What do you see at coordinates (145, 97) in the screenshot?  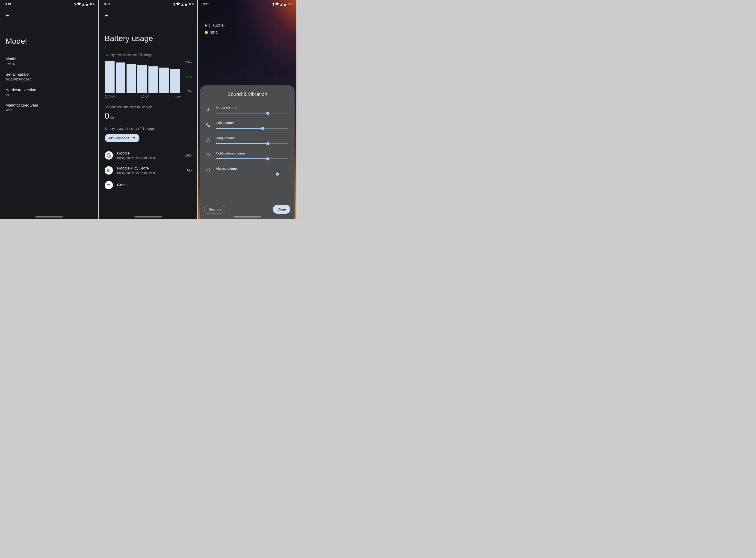 I see `xtick-label: 10 AM` at bounding box center [145, 97].